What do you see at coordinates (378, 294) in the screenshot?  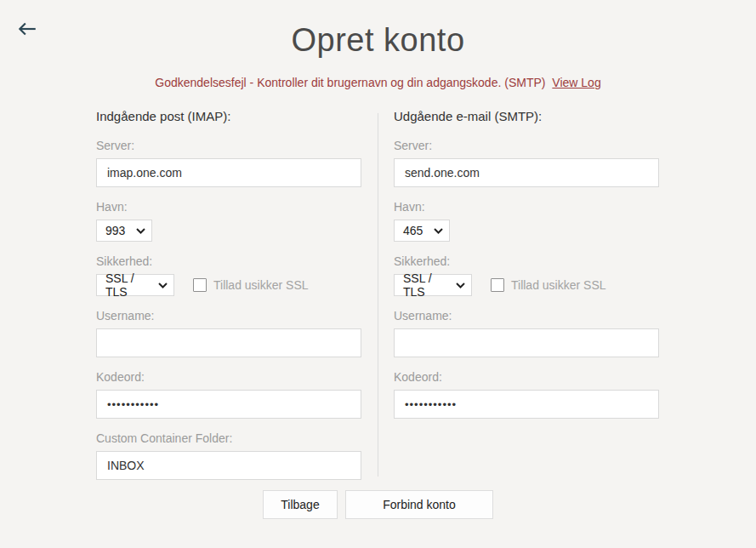 I see `column-divider` at bounding box center [378, 294].